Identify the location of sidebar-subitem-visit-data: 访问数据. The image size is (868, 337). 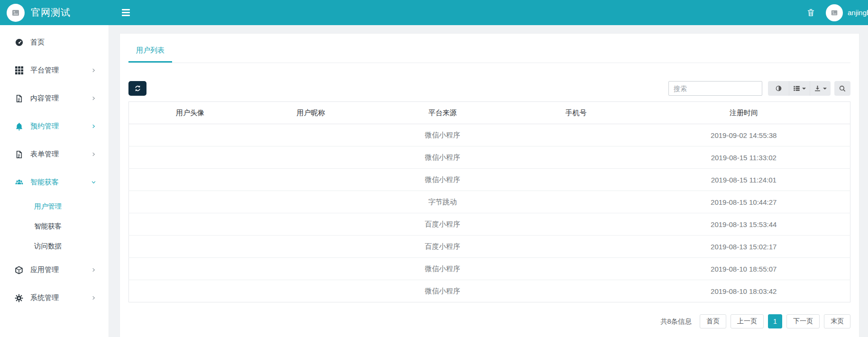
(54, 246).